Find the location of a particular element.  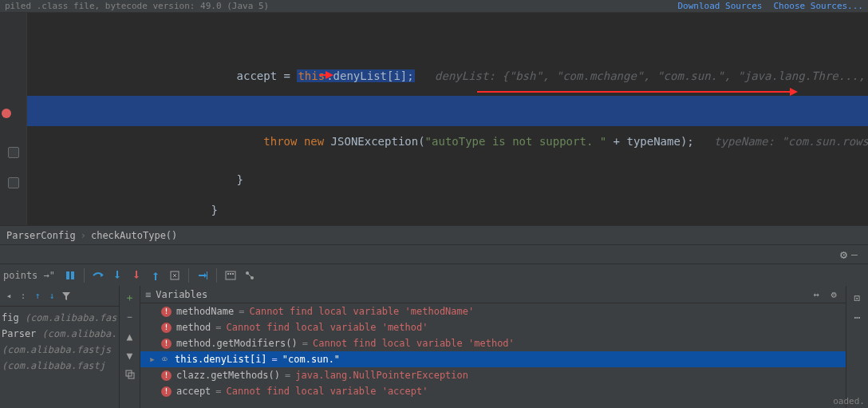

variable-row: ! accept = Cannot find local variable 'a… is located at coordinates (493, 391).